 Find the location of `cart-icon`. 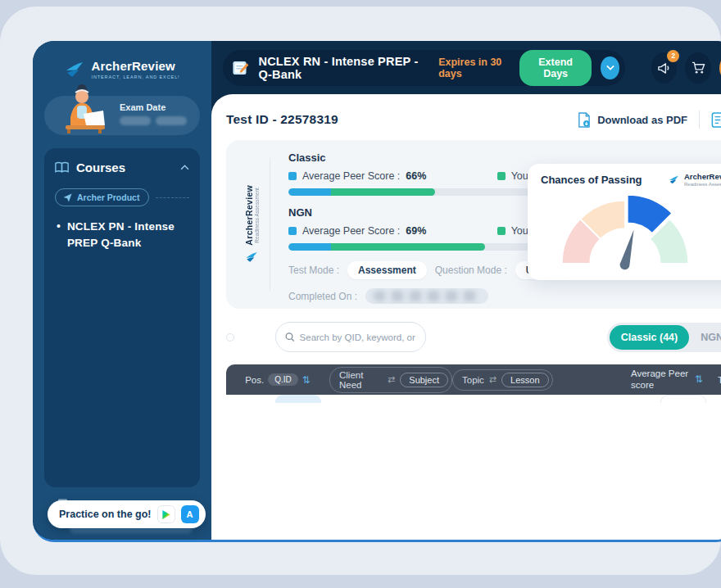

cart-icon is located at coordinates (698, 68).